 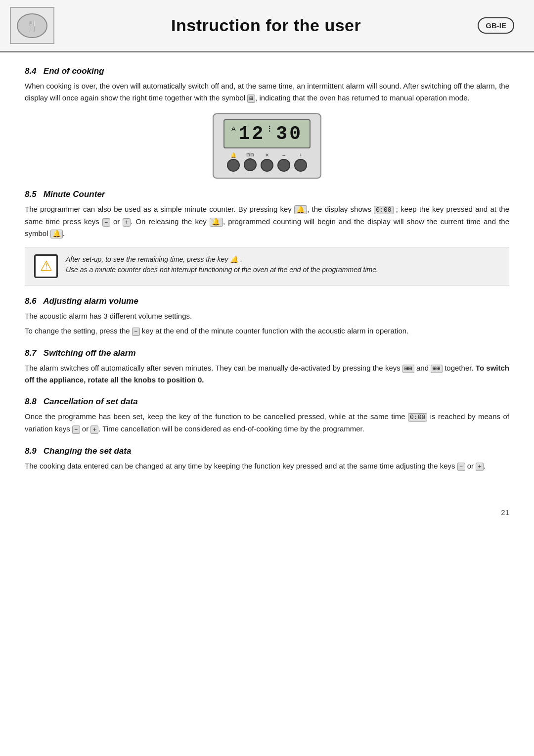 I want to click on section-8-5-body: The programmer can also be used as a sim…, so click(x=267, y=222).